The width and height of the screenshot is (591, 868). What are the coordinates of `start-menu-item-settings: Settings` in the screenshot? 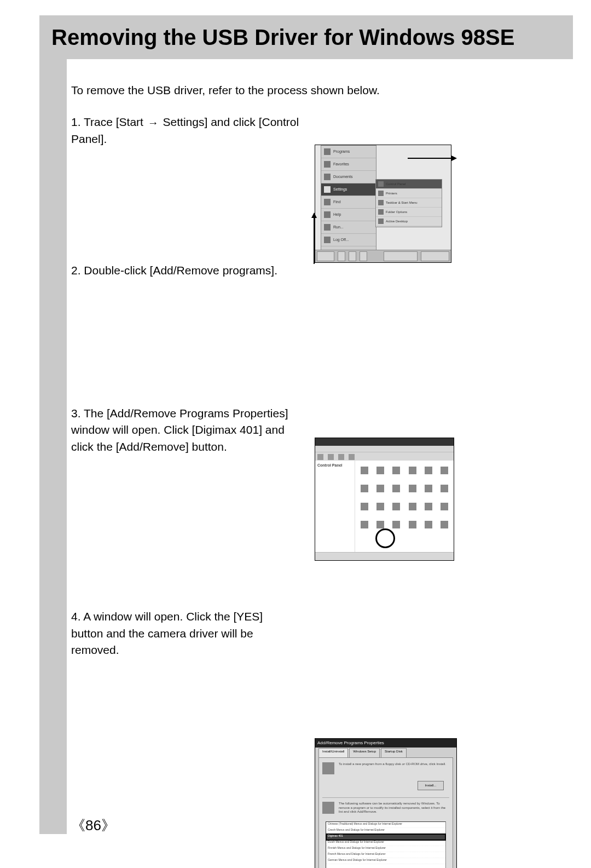 It's located at (340, 189).